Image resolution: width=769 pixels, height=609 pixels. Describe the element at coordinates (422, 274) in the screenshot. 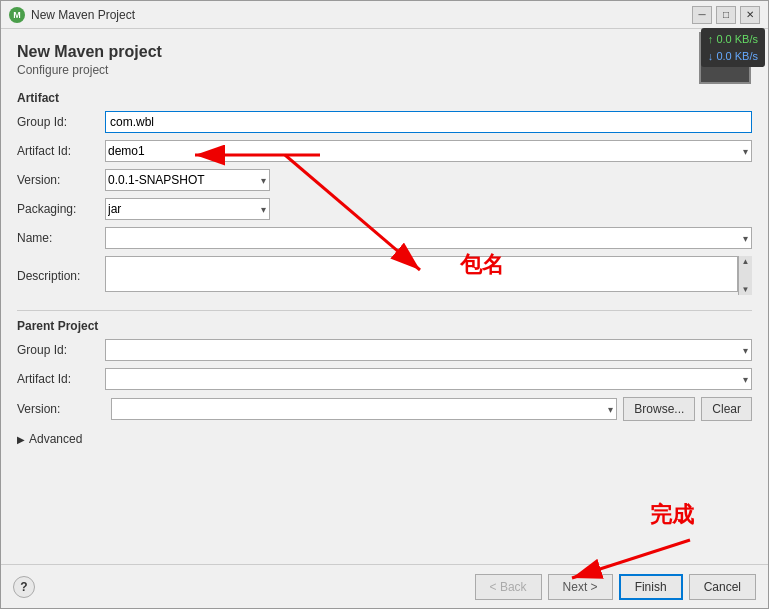

I see `description-textarea` at that location.